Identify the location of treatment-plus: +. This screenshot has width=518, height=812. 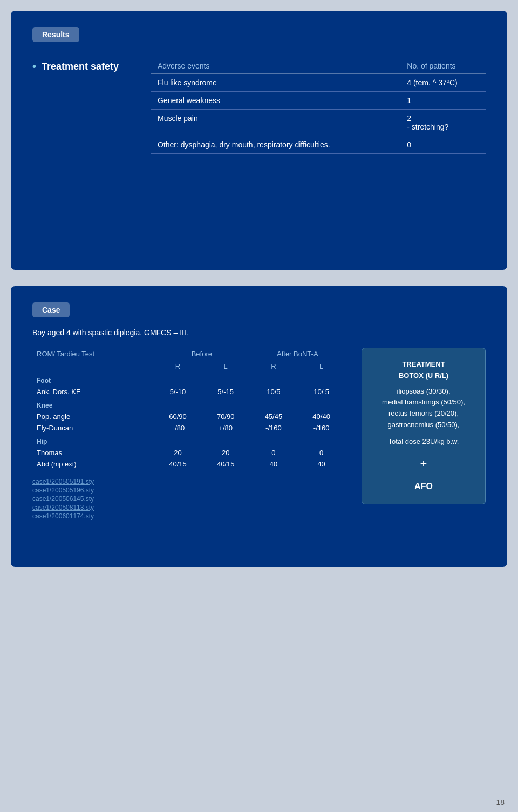
(424, 463).